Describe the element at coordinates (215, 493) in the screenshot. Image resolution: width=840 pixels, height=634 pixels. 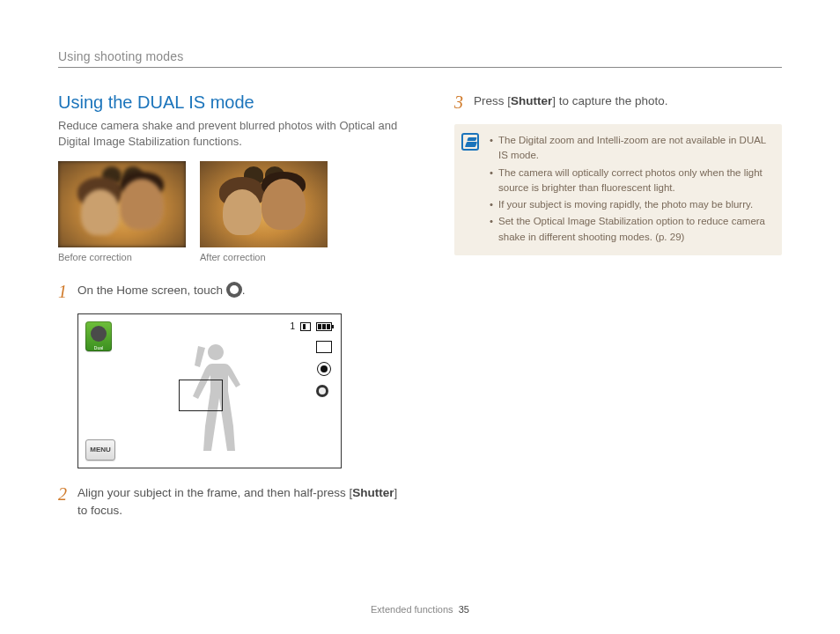
I see `step-text-before: Align your subject in the frame, and the…` at that location.